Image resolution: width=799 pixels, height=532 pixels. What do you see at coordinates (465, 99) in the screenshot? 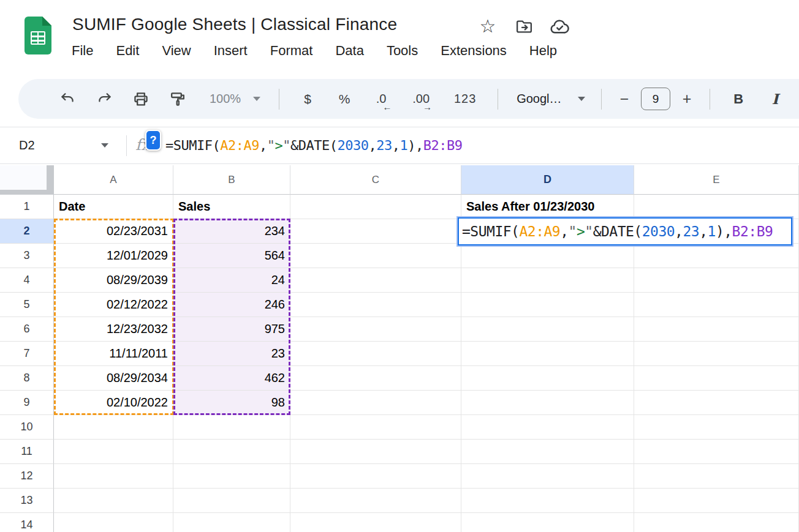
I see `more-formats-button: 123` at bounding box center [465, 99].